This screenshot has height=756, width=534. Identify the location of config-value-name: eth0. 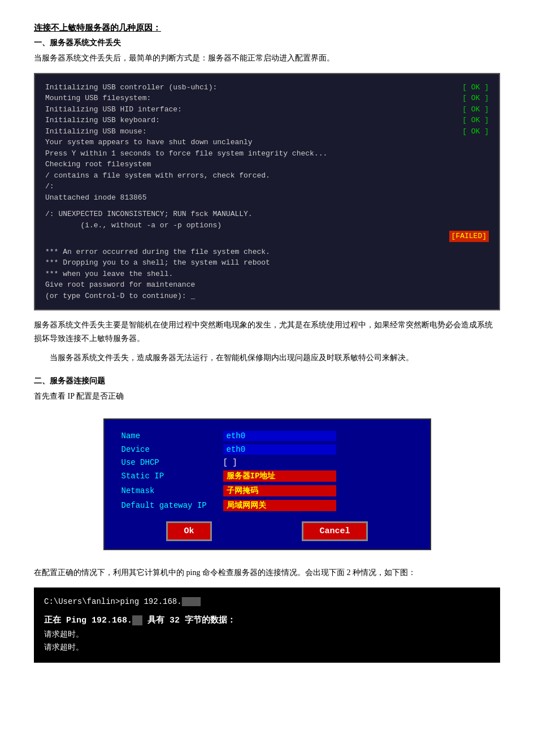
(280, 436).